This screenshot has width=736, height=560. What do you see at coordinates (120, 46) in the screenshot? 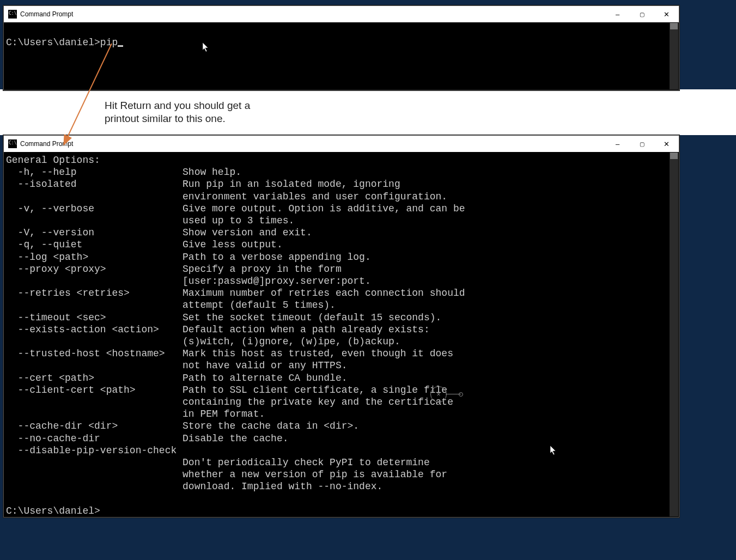
I see `text-caret` at bounding box center [120, 46].